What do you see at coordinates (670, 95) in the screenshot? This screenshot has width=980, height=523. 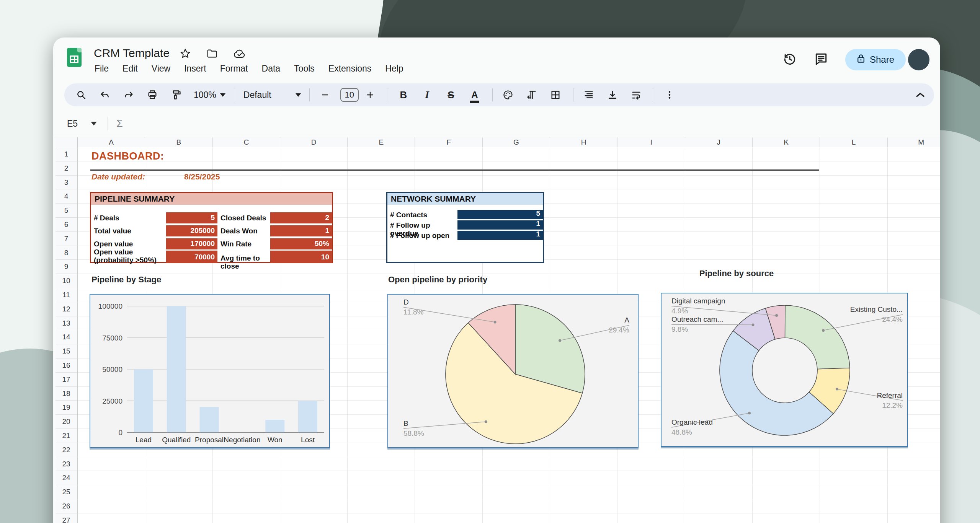 I see `more-options-icon` at bounding box center [670, 95].